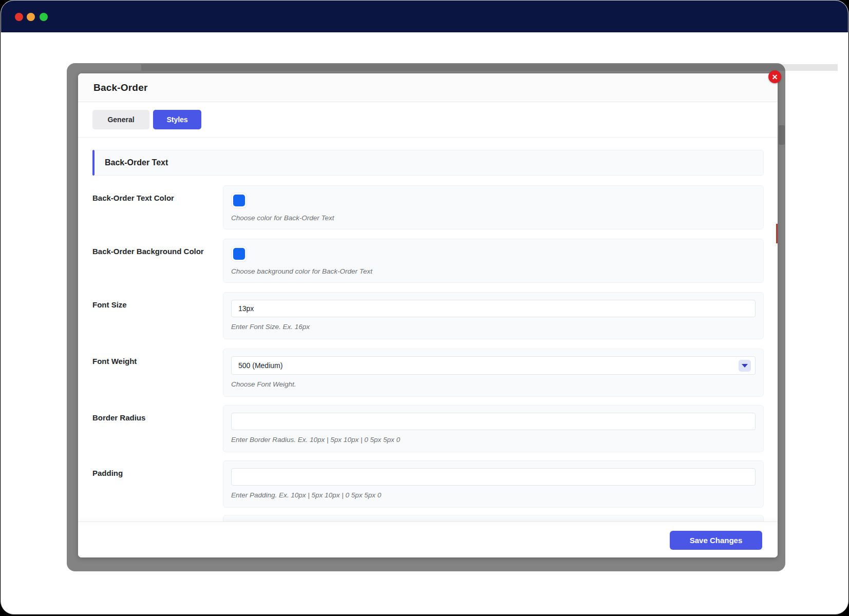 Image resolution: width=849 pixels, height=616 pixels. What do you see at coordinates (428, 518) in the screenshot?
I see `row-clipped-next-field` at bounding box center [428, 518].